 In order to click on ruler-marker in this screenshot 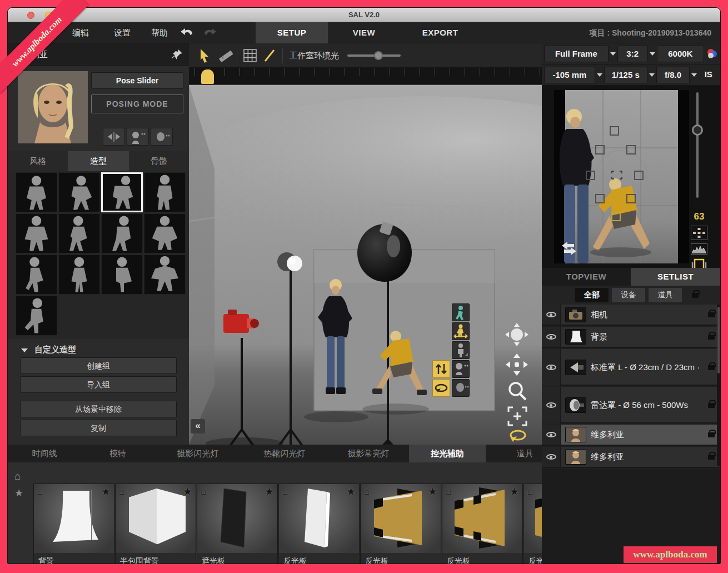, I will do `click(208, 77)`.